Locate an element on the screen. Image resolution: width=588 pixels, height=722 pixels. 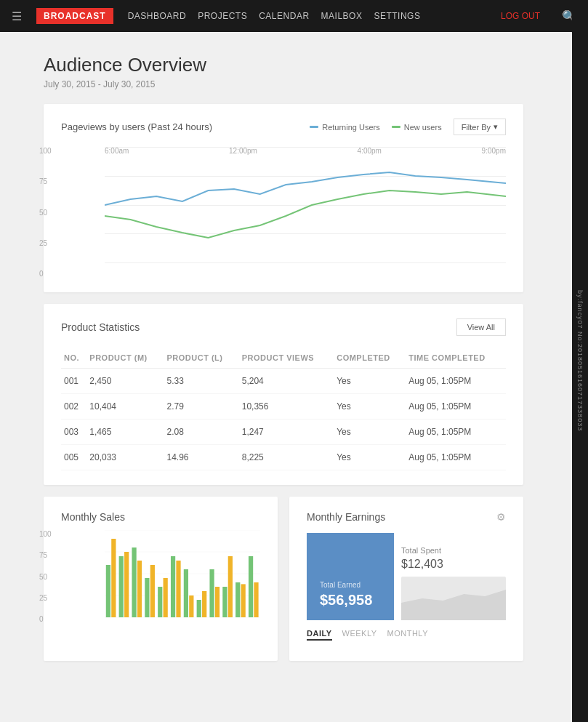
nav-settings: SETTINGS is located at coordinates (397, 16).